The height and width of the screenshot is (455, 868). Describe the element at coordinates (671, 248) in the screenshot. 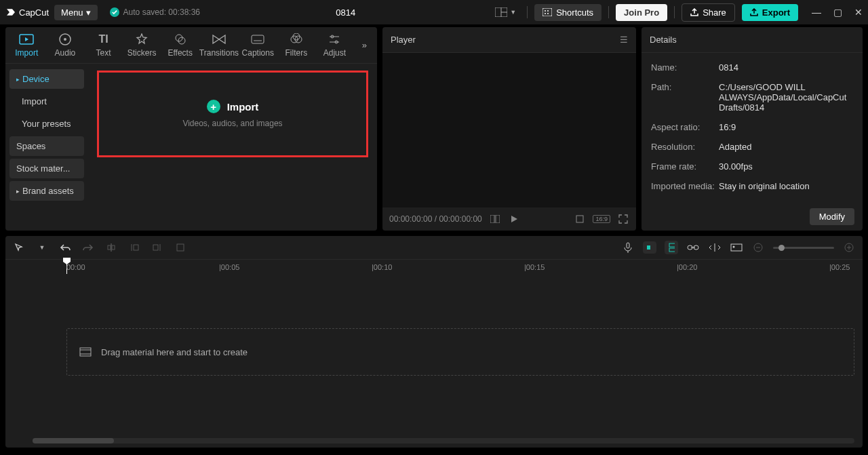

I see `linkage-button` at that location.